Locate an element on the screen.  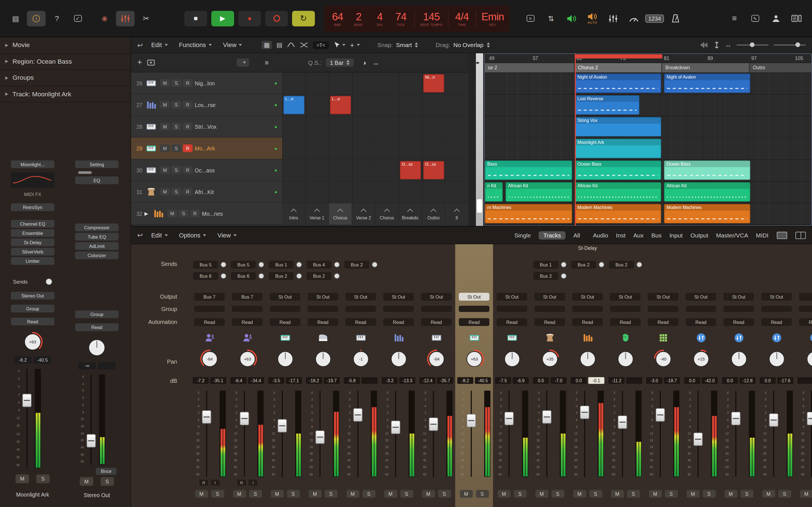
send-slot: Bus 6 is located at coordinates (209, 276).